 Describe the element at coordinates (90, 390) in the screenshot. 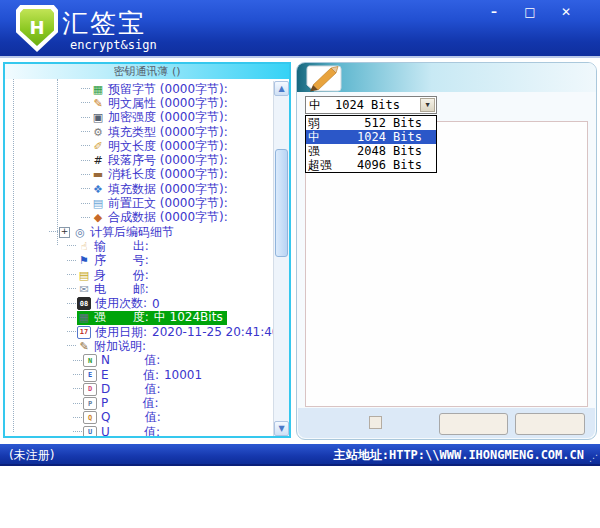

I see `d-value-icon: D` at that location.